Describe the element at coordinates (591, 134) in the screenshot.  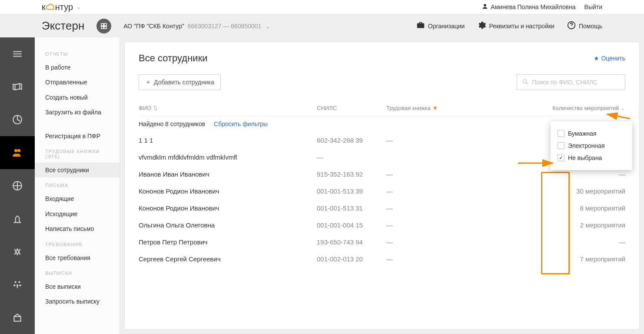
I see `filter-option-paper: Бумажная` at that location.